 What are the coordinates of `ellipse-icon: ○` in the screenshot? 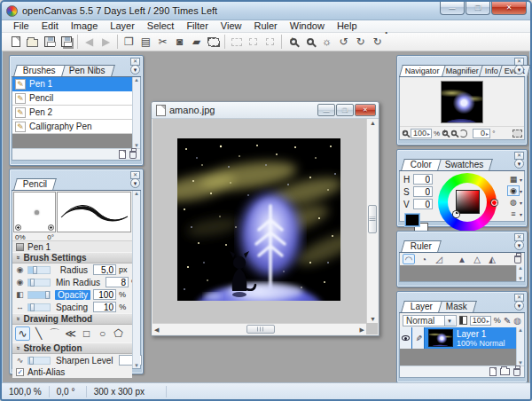 It's located at (103, 334).